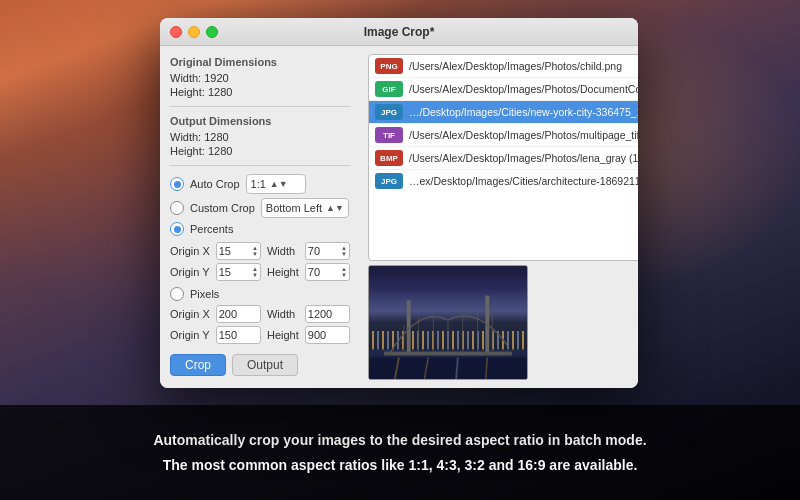  Describe the element at coordinates (260, 294) in the screenshot. I see `pixels-row: Pixels` at that location.